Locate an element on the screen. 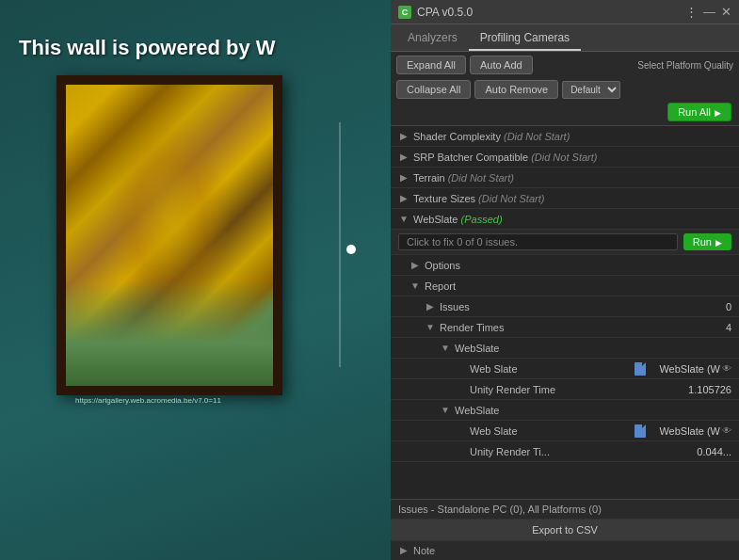  render-times-value: 4 is located at coordinates (722, 328).